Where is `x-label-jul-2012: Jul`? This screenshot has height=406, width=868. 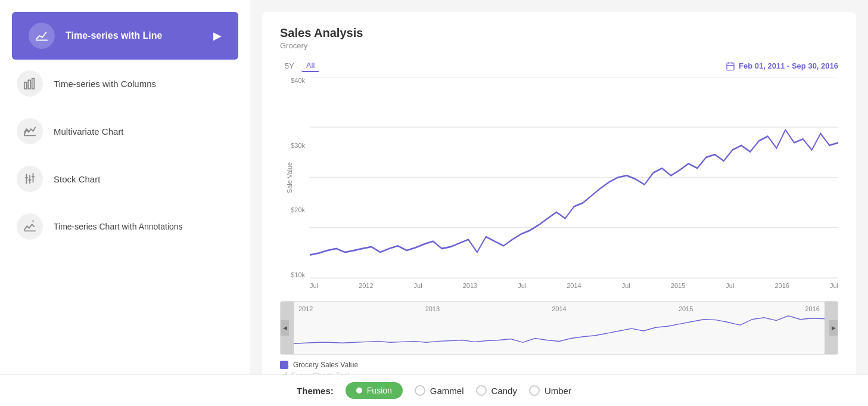
x-label-jul-2012: Jul is located at coordinates (418, 286).